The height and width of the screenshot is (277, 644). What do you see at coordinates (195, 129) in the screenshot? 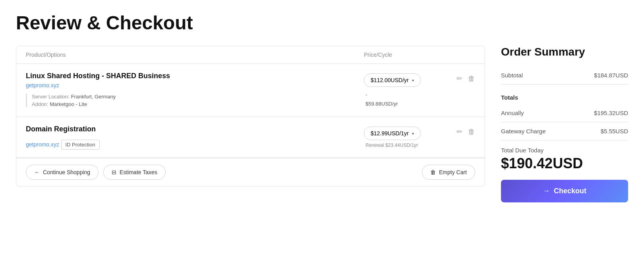
I see `item-name: Domain Registration` at bounding box center [195, 129].